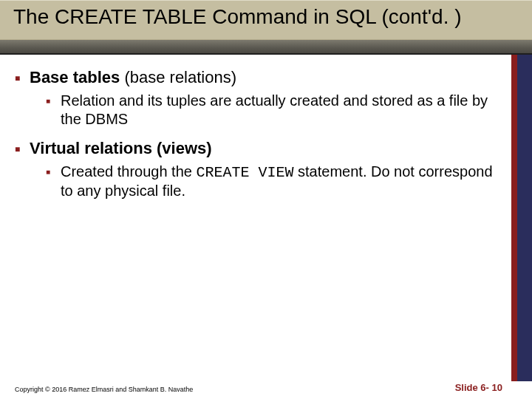  What do you see at coordinates (103, 389) in the screenshot?
I see `copyright-text: Copyright © 2016 Ramez Elmasri and Shamk…` at bounding box center [103, 389].